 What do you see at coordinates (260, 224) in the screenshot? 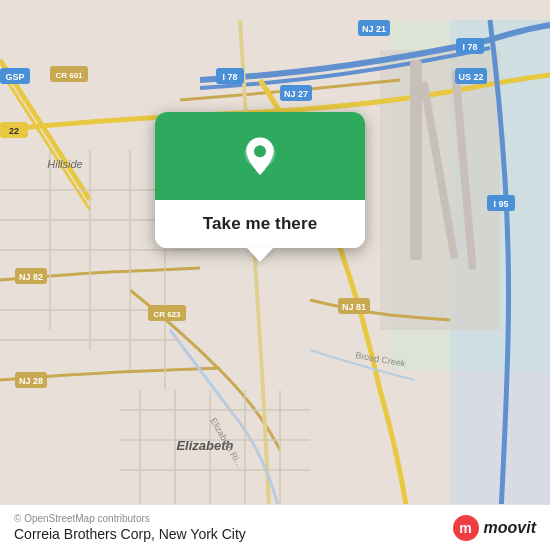
I see `take-me-there-button: Take me there` at bounding box center [260, 224].